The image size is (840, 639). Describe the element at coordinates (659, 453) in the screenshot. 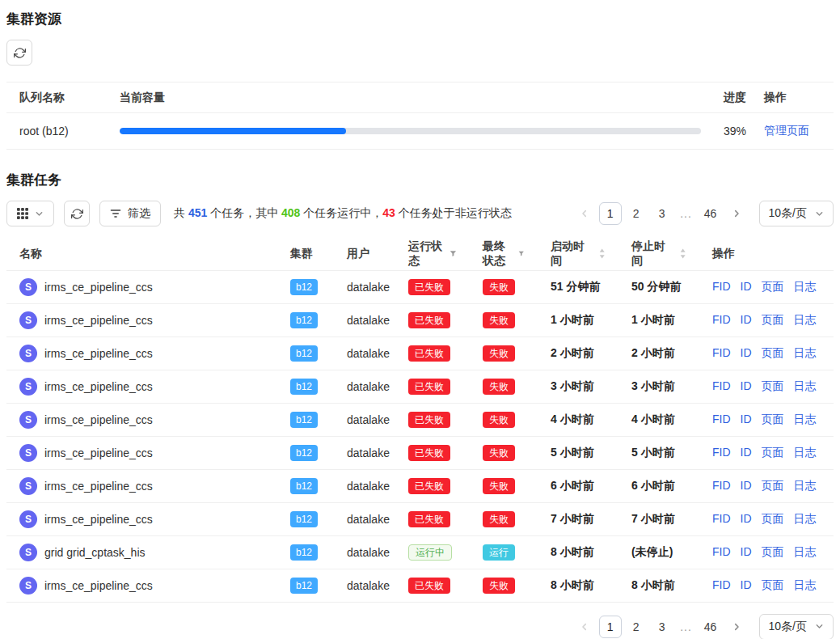

I see `stop-time-cell: 5 小时前` at that location.